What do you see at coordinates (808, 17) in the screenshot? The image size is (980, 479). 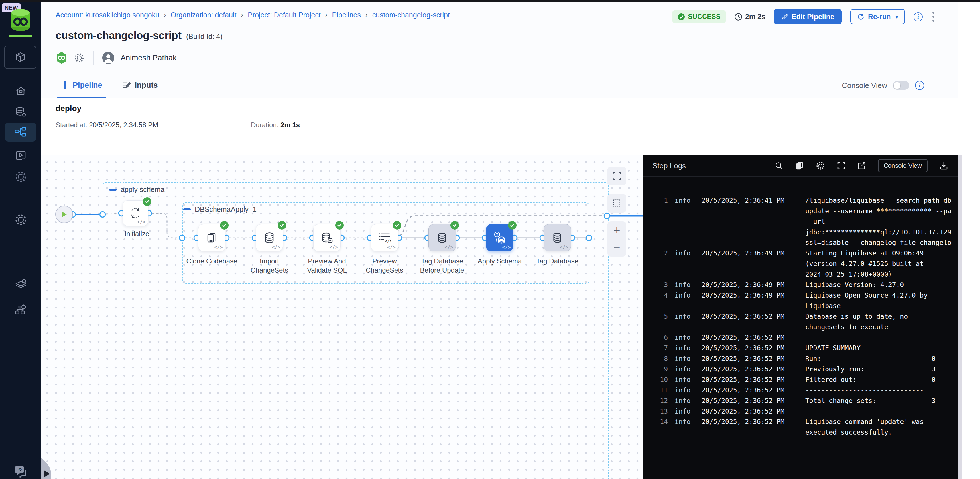 I see `edit-pipeline-button: Edit Pipeline` at bounding box center [808, 17].